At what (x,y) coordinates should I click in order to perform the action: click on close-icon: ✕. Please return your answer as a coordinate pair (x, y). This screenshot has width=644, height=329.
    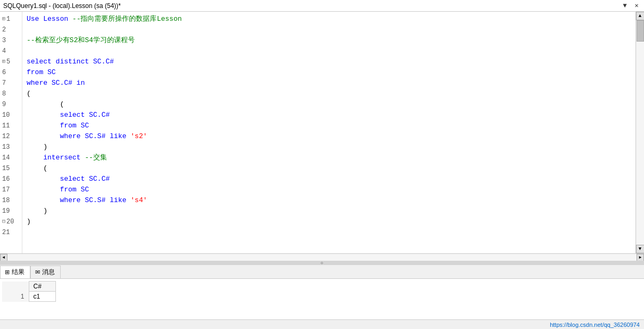
    Looking at the image, I should click on (637, 6).